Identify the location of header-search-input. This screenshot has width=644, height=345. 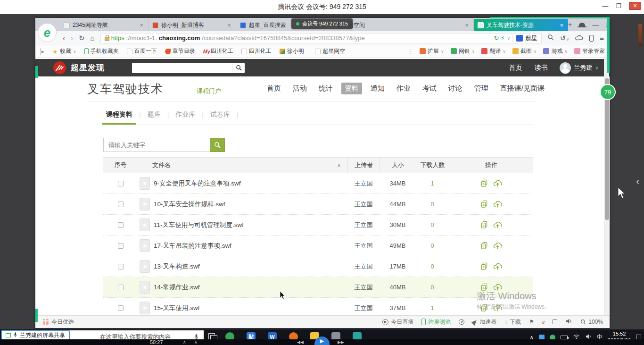
(182, 68).